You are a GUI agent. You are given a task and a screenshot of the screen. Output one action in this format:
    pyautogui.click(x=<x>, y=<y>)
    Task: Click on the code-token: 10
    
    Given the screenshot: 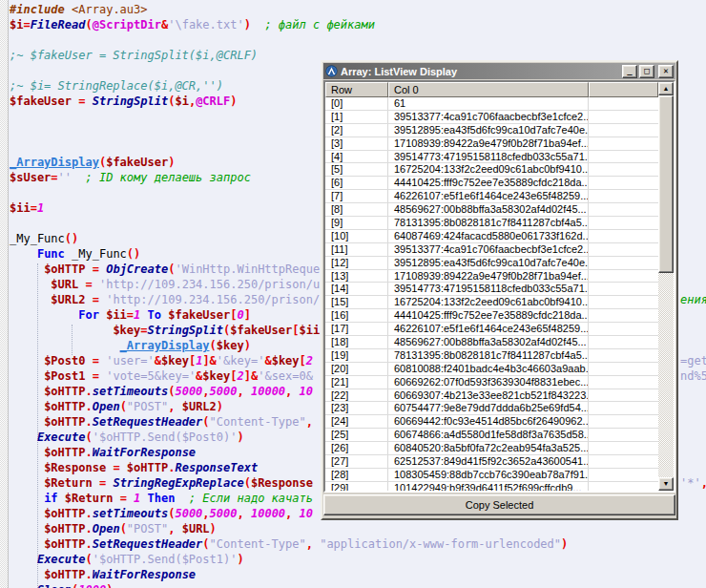 What is the action you would take?
    pyautogui.click(x=306, y=391)
    